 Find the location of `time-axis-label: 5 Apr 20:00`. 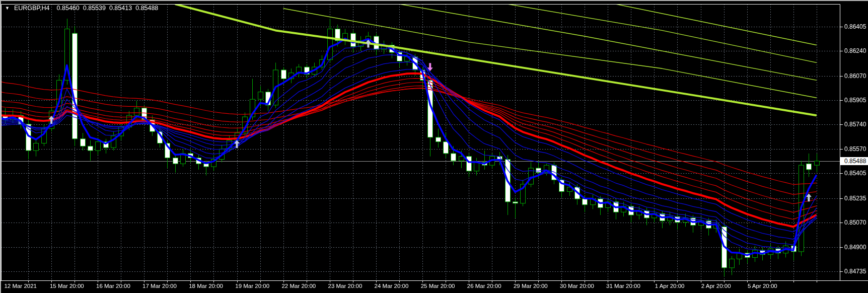

time-axis-label: 5 Apr 20:00 is located at coordinates (762, 286).